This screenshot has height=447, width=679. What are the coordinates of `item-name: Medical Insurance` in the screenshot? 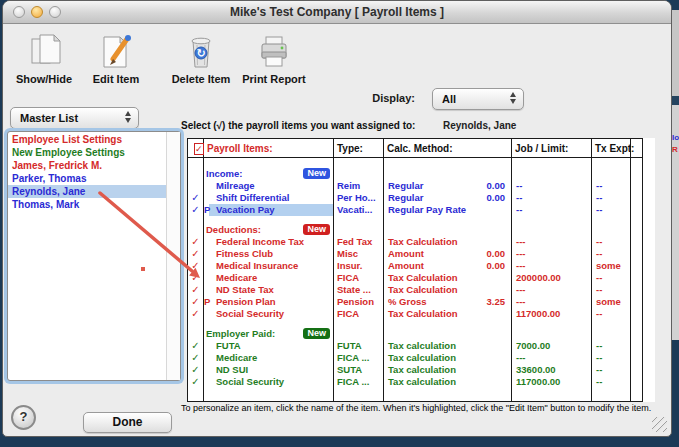 It's located at (254, 266).